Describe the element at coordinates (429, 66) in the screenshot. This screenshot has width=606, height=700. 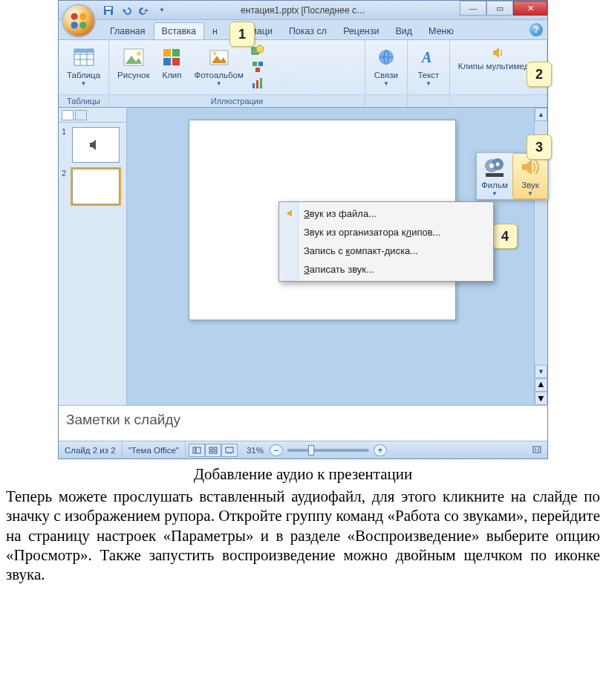
I see `text-button: A Текст ▼` at that location.